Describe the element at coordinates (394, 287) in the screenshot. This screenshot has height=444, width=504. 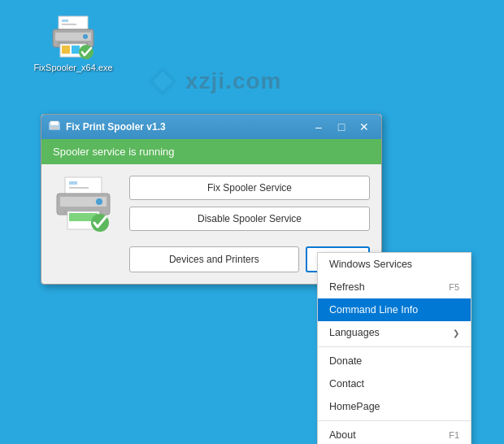
I see `menu-item-refresh: Refresh F5` at that location.